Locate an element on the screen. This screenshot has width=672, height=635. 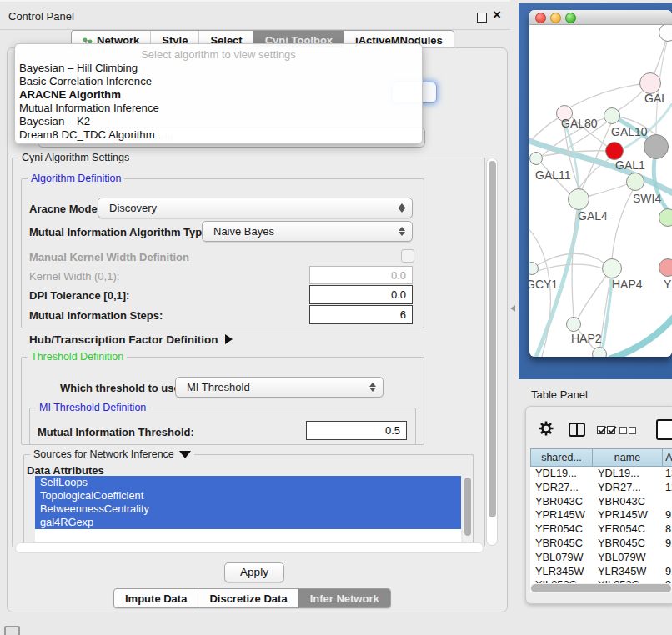
network-canvas: GALGAL80GAL10GAL1GAL11SWI4GAL4GCY1HAP4YH… is located at coordinates (600, 191).